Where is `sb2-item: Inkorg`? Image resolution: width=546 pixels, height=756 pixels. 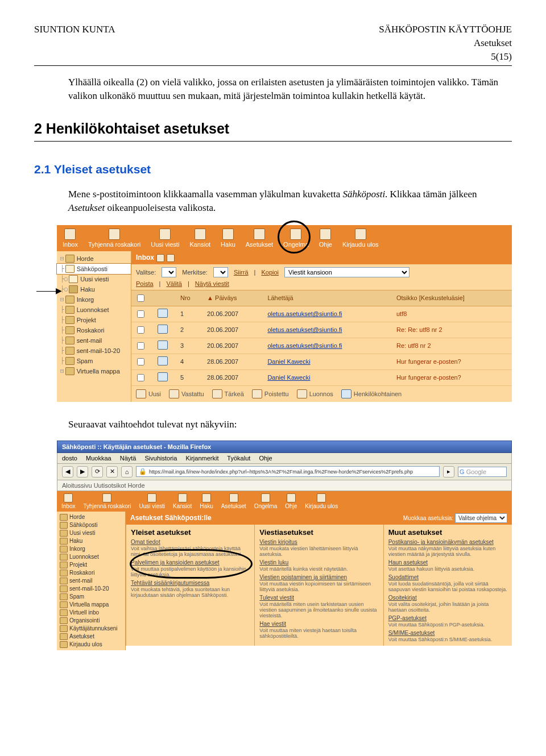
sb2-item: Inkorg is located at coordinates (91, 549).